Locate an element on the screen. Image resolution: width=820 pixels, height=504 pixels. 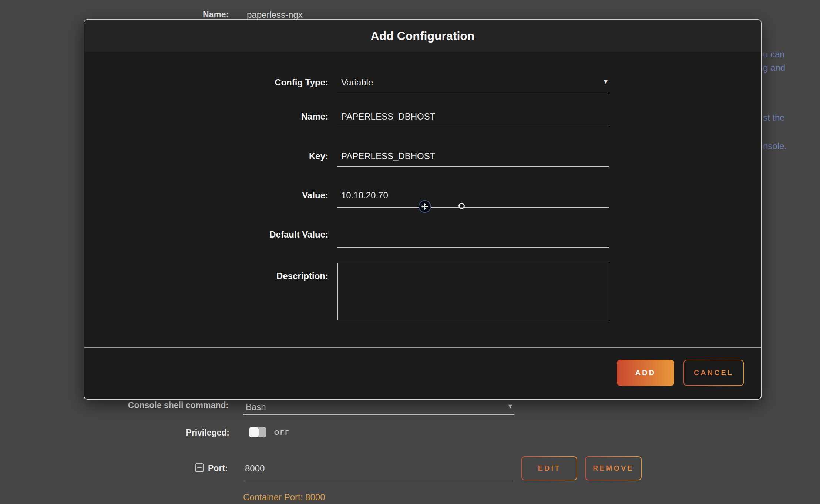
value-input: 10.10.20.70 is located at coordinates (365, 195).